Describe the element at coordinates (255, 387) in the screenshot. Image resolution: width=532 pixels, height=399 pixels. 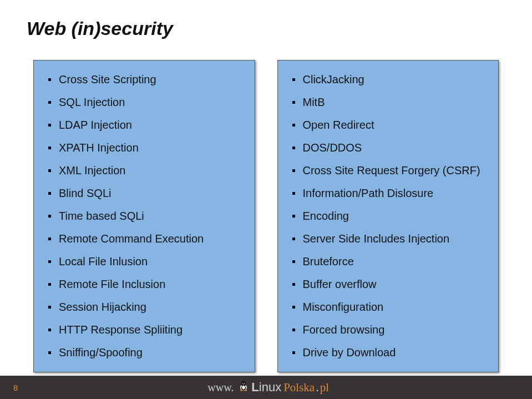
I see `brand-linux-l: L` at that location.